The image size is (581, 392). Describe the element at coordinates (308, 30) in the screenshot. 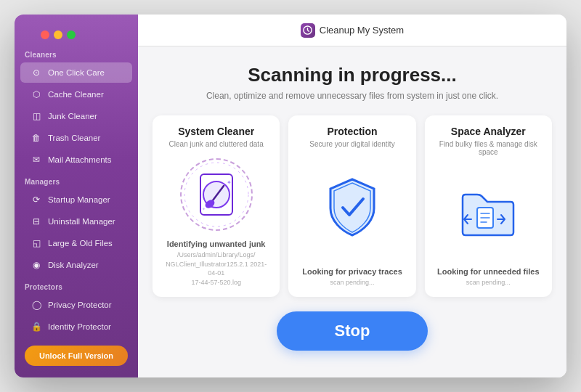

I see `app-icon` at that location.